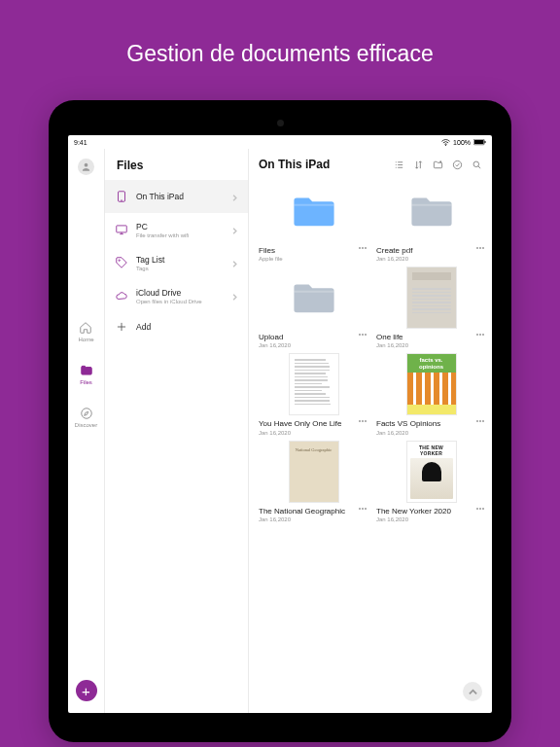 Image resolution: width=560 pixels, height=747 pixels. What do you see at coordinates (177, 296) in the screenshot?
I see `location-icloud-drive: iCloud DriveOpen files in iCloud Drive` at bounding box center [177, 296].